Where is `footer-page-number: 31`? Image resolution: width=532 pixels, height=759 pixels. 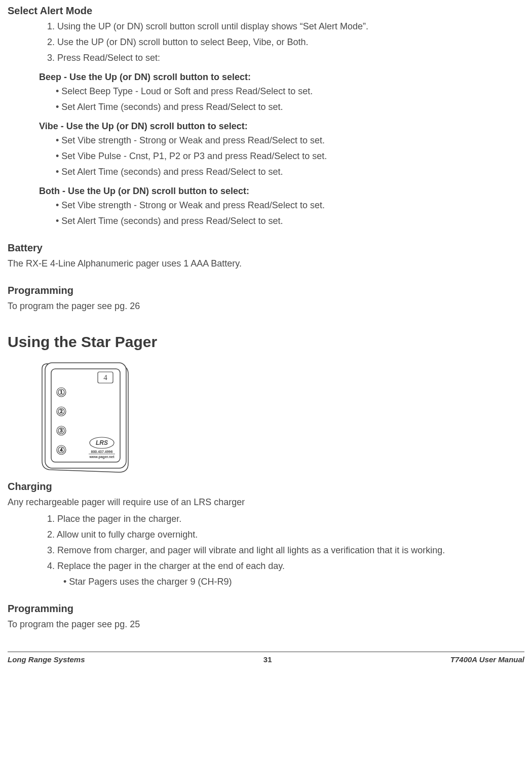 footer-page-number: 31 is located at coordinates (268, 660).